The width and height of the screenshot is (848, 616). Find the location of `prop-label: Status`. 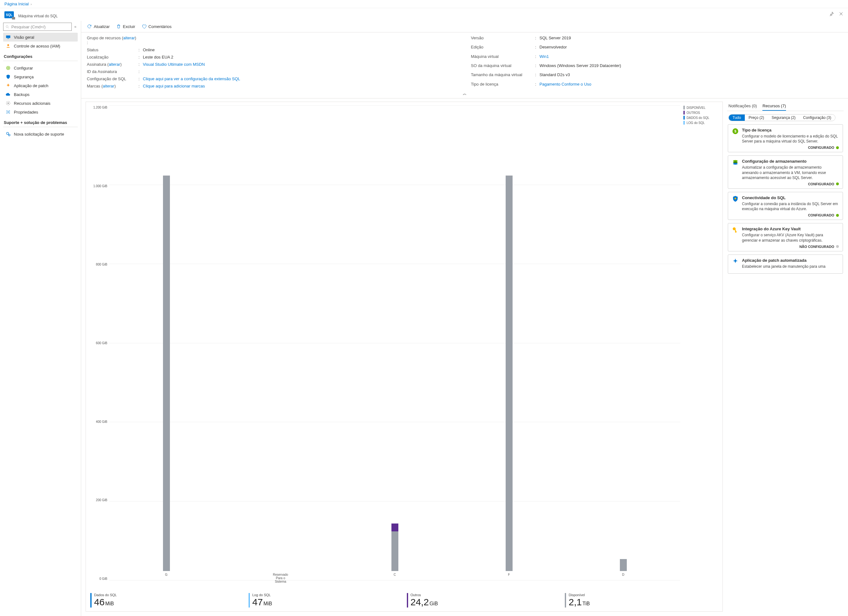

prop-label: Status is located at coordinates (112, 50).